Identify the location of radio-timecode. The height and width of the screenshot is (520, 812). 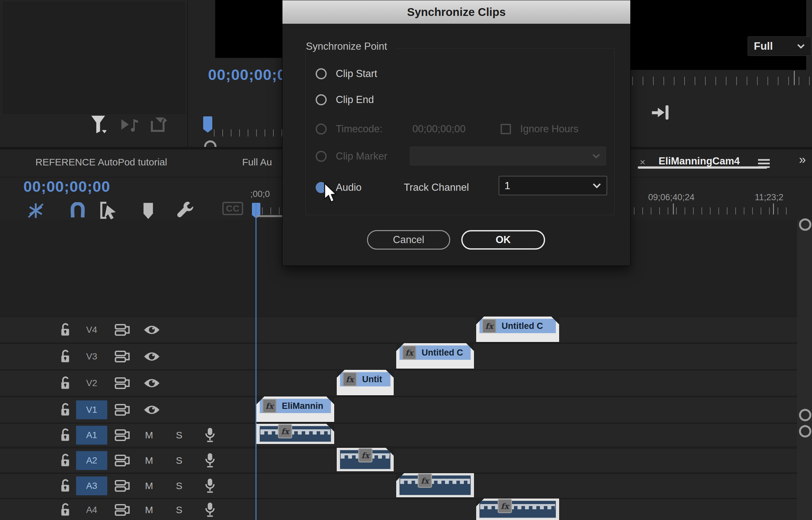
(321, 129).